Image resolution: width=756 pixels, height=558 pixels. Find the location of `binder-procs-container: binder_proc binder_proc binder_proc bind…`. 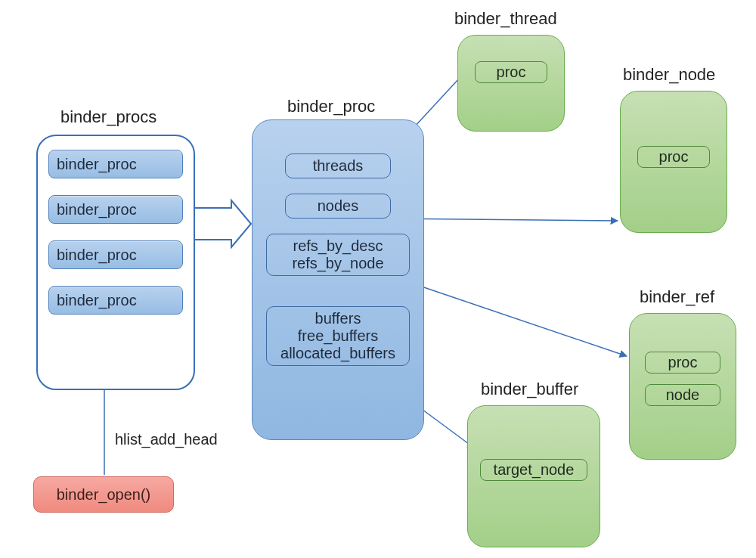

binder-procs-container: binder_proc binder_proc binder_proc bind… is located at coordinates (116, 262).